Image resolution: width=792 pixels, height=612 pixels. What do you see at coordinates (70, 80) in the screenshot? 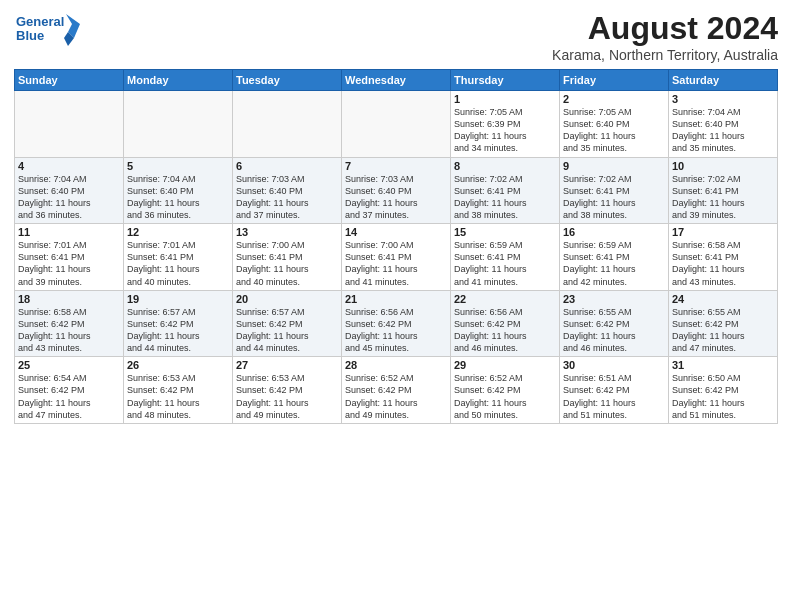
I see `header-sunday: Sunday` at bounding box center [70, 80].